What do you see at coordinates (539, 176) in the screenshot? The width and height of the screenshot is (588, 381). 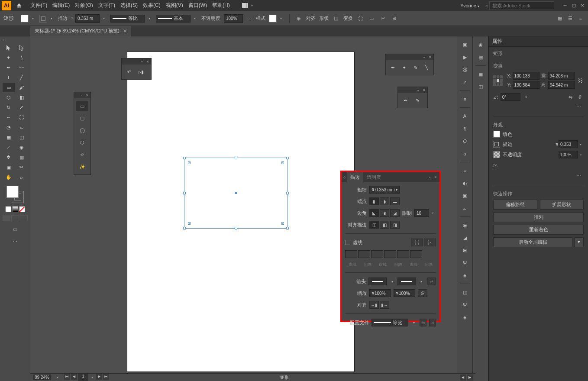 I see `appearance-more: ⋯` at bounding box center [539, 176].